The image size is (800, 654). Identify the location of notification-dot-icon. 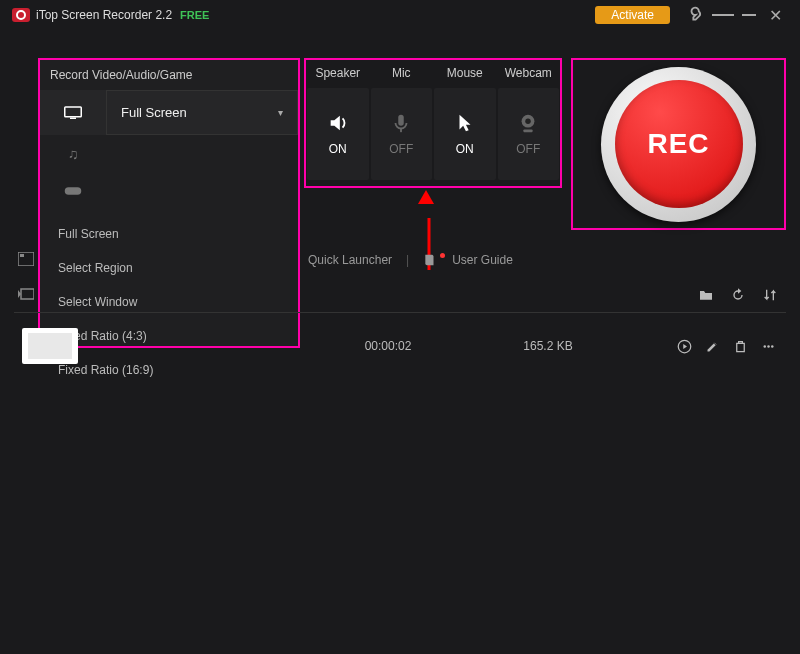
(442, 256).